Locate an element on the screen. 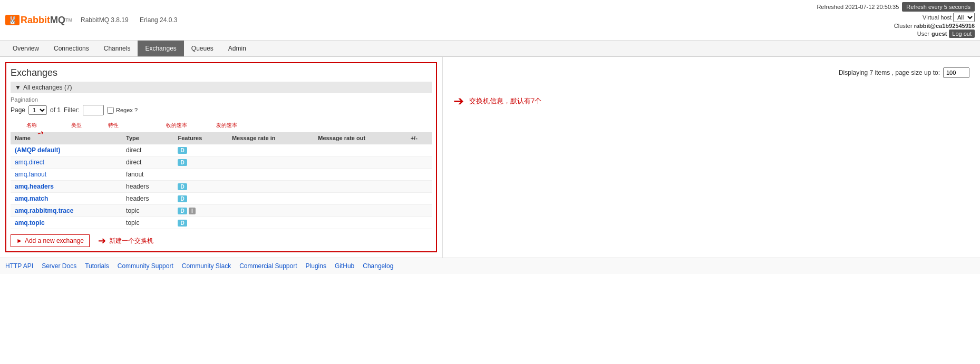  footer-tutorials: Tutorials is located at coordinates (97, 266).